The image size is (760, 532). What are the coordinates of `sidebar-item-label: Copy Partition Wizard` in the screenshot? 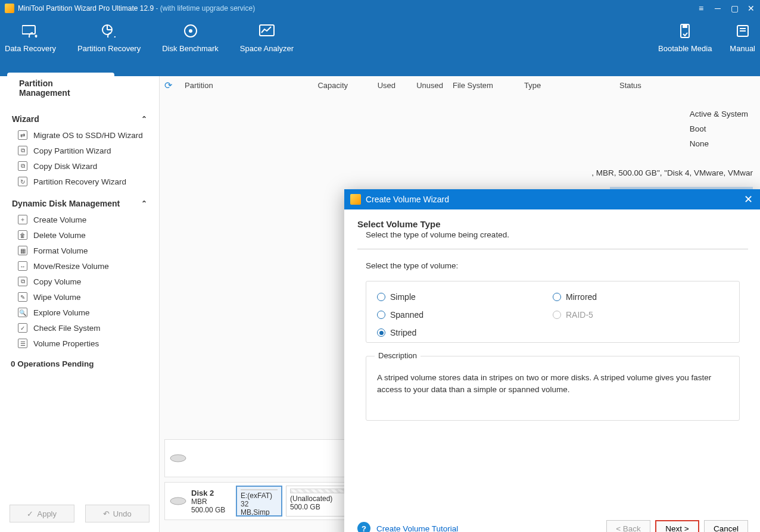 It's located at (73, 151).